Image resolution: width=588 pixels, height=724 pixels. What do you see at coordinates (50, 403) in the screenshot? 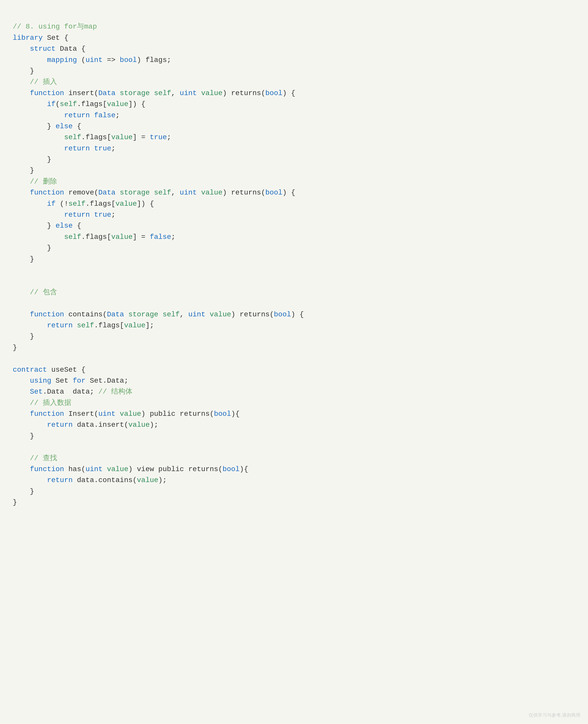
I see `comment-insert-data: // 插入数据` at bounding box center [50, 403].